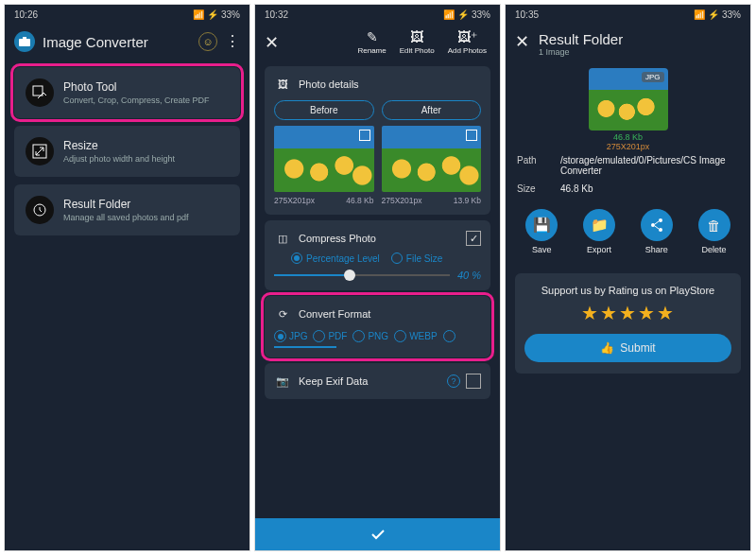 The height and width of the screenshot is (557, 756). Describe the element at coordinates (232, 42) in the screenshot. I see `menu-button: ⋮` at that location.